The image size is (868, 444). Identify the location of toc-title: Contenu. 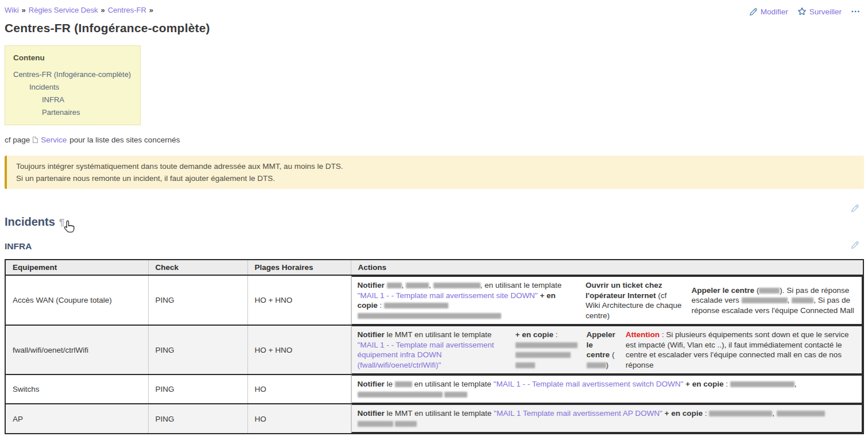
(72, 57).